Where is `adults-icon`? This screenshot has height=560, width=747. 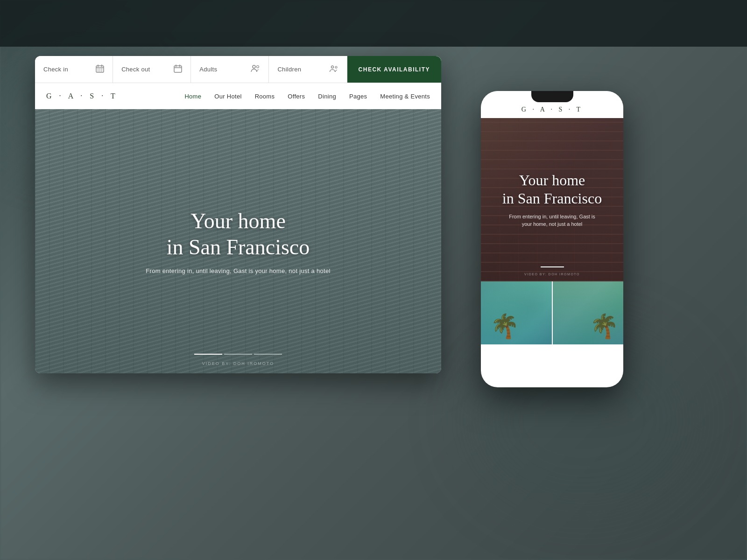
adults-icon is located at coordinates (255, 70).